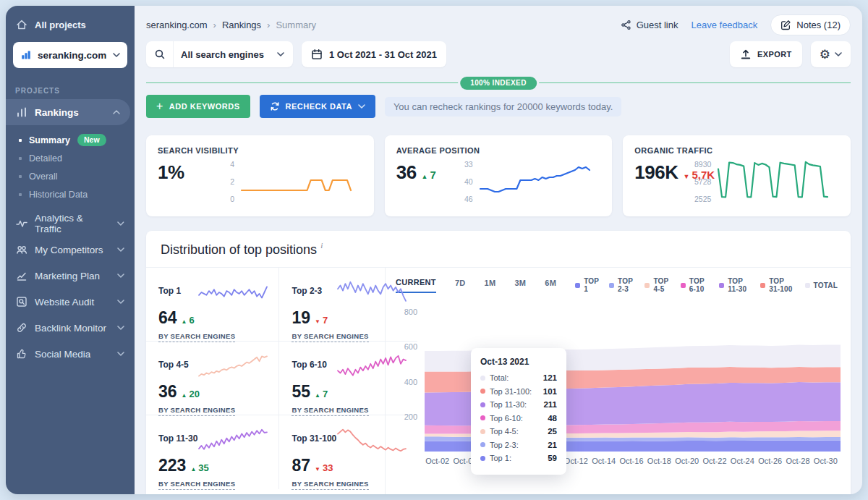 The height and width of the screenshot is (500, 868). I want to click on sidebar-item-backlink-monitor: Backlink Monitor, so click(70, 328).